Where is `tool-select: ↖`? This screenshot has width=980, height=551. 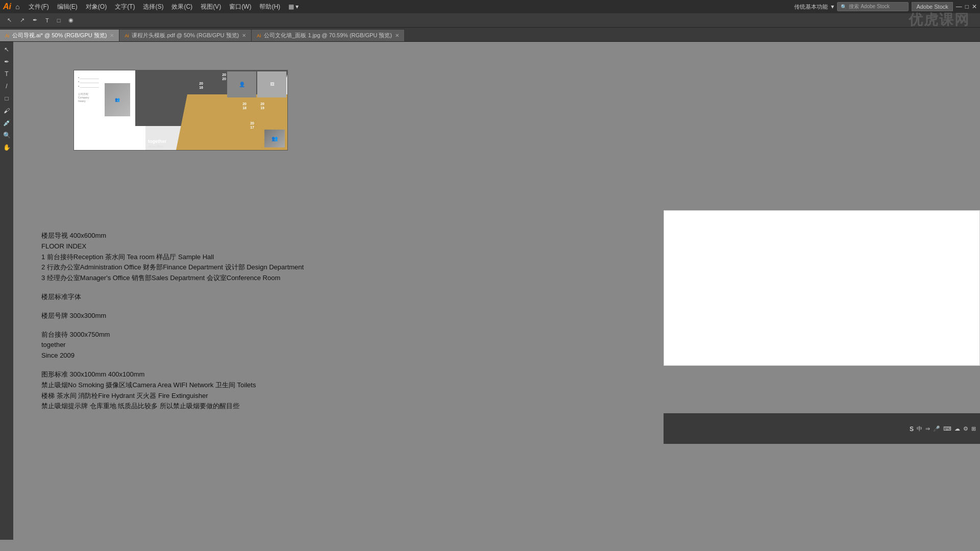
tool-select: ↖ is located at coordinates (9, 20).